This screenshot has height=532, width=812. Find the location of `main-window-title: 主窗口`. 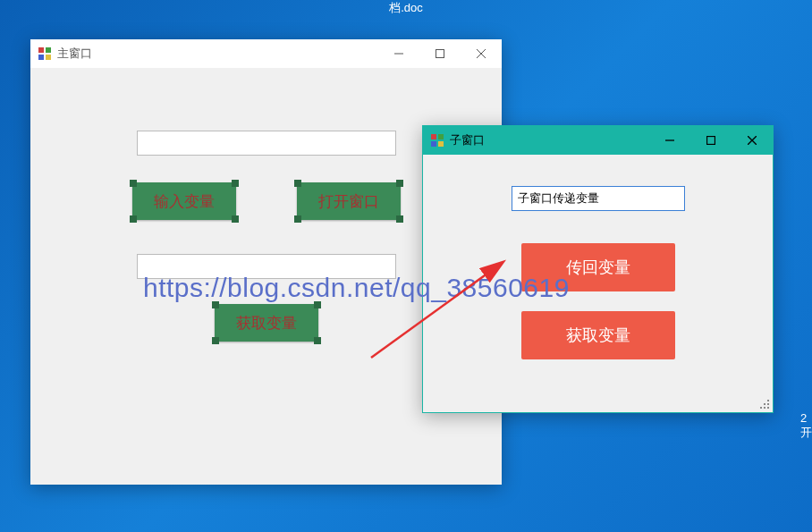

main-window-title: 主窗口 is located at coordinates (75, 54).